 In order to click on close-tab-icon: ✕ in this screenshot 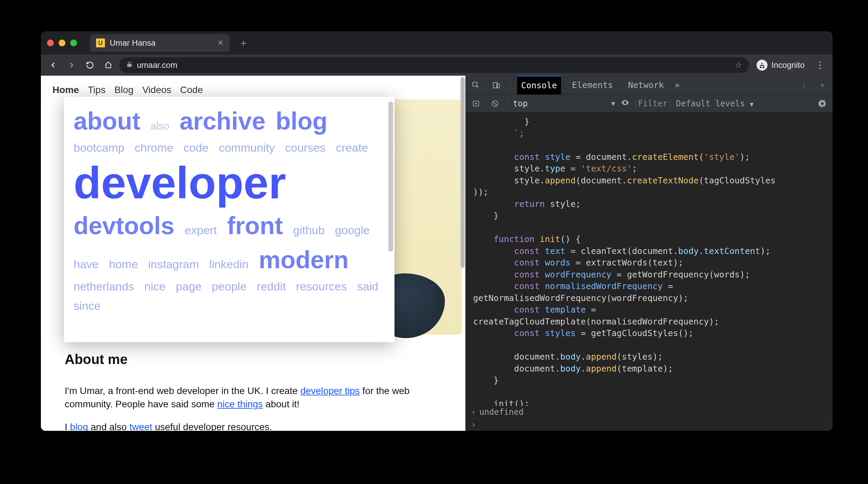, I will do `click(220, 43)`.